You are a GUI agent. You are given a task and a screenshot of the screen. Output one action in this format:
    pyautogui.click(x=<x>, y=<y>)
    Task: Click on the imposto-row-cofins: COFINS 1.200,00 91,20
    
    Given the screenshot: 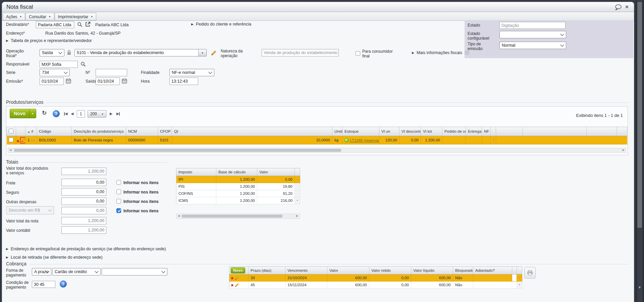 What is the action you would take?
    pyautogui.click(x=238, y=193)
    